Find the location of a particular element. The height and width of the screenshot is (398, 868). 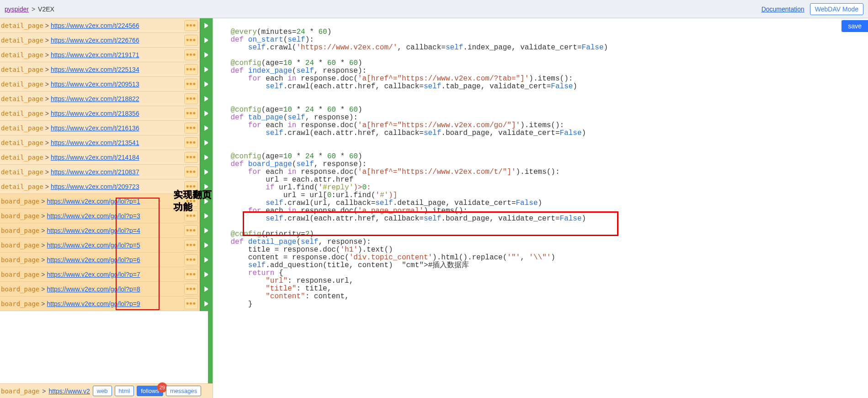

task-url-link: https://www.v2ex.com/go/lol?p=7 is located at coordinates (93, 274).